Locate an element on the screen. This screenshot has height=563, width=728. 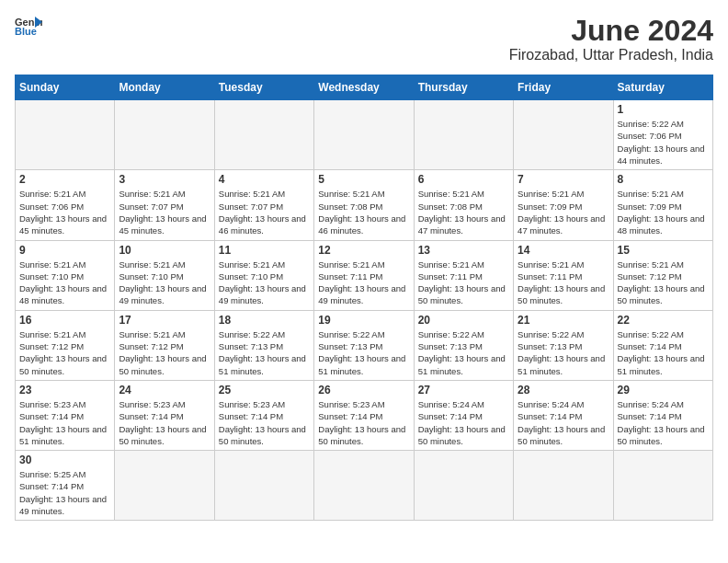
day-number: 29 is located at coordinates (664, 390).